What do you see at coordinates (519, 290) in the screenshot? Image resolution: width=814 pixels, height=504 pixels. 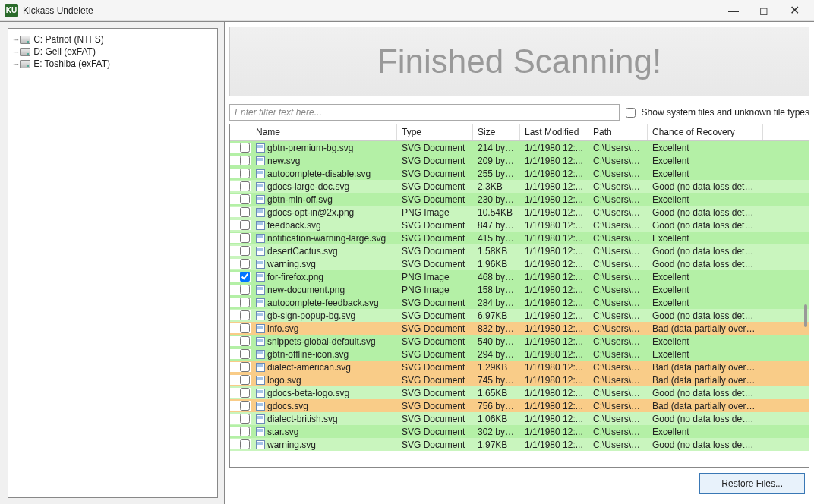 I see `table-row: new-document.pngPNG Image158 bytes1/1/19…` at bounding box center [519, 290].